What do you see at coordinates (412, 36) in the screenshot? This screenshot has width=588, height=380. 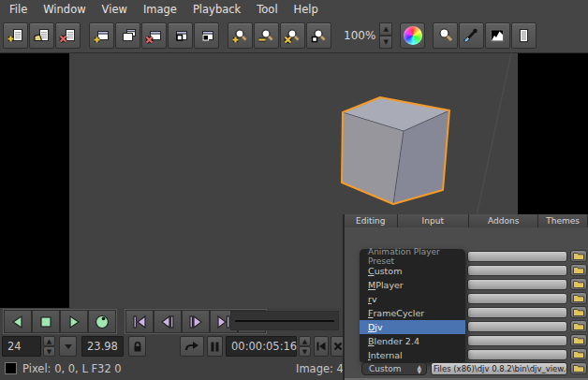 I see `color-wheel-button` at bounding box center [412, 36].